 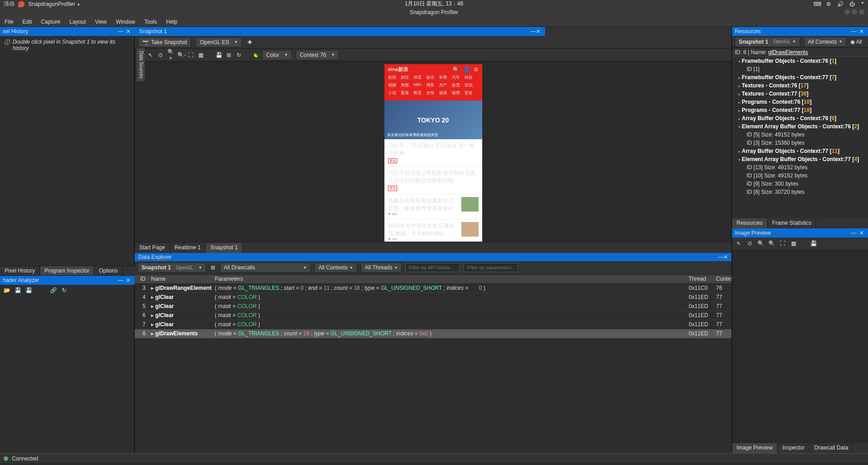 I want to click on menu-help: Help, so click(x=172, y=22).